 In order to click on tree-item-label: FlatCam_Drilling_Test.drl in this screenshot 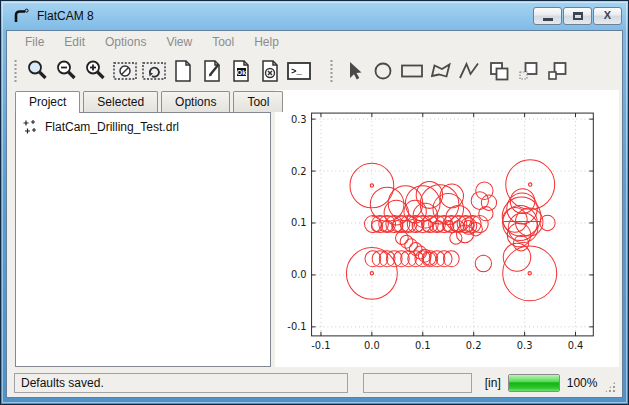, I will do `click(112, 127)`.